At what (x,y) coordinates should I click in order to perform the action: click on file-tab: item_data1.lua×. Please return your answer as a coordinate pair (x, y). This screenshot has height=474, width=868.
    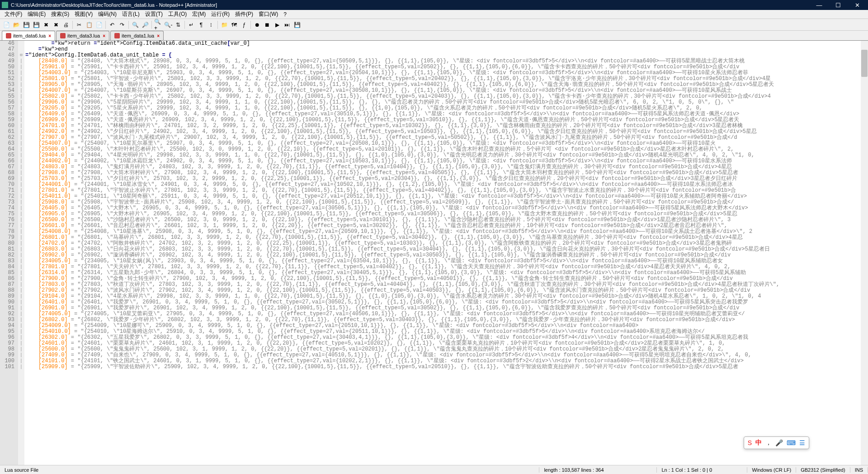
    Looking at the image, I should click on (137, 35).